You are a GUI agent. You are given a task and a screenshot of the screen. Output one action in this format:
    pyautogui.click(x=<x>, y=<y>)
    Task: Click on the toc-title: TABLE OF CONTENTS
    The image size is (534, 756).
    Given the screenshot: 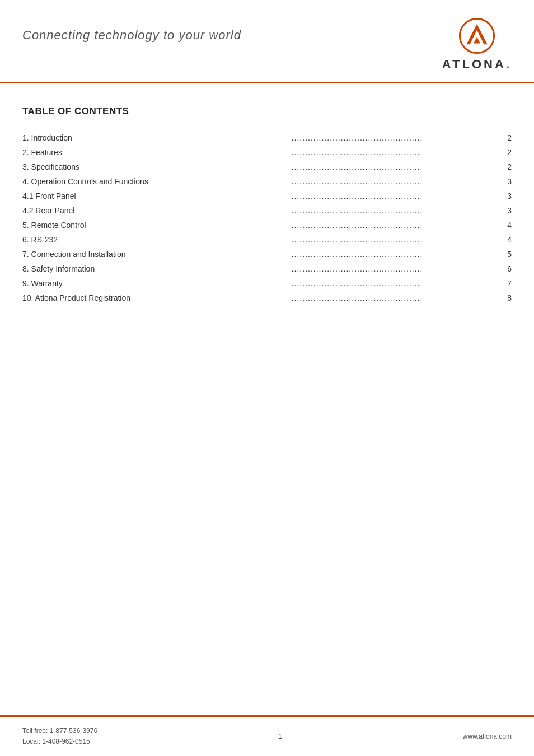 What is the action you would take?
    pyautogui.click(x=267, y=111)
    